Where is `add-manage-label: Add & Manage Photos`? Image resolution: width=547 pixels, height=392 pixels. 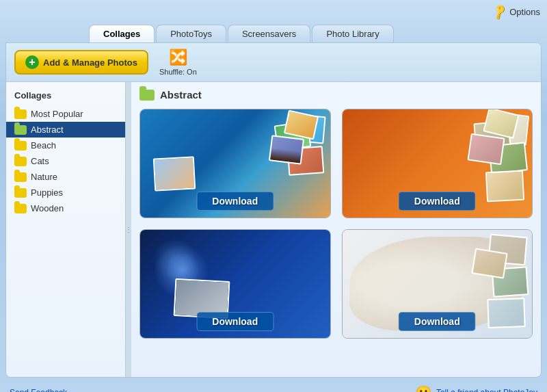 add-manage-label: Add & Manage Photos is located at coordinates (90, 63).